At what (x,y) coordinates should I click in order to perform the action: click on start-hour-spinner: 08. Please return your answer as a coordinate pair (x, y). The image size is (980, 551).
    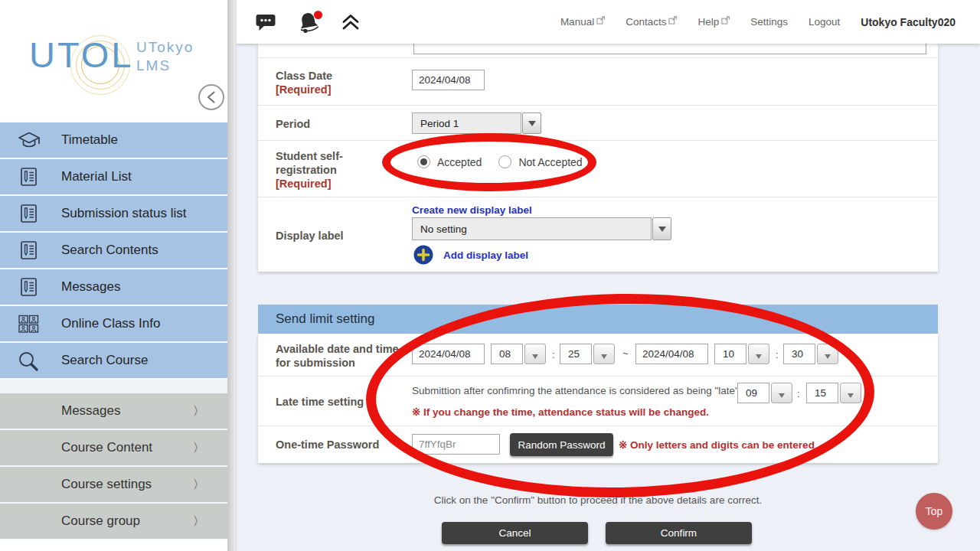
    Looking at the image, I should click on (518, 354).